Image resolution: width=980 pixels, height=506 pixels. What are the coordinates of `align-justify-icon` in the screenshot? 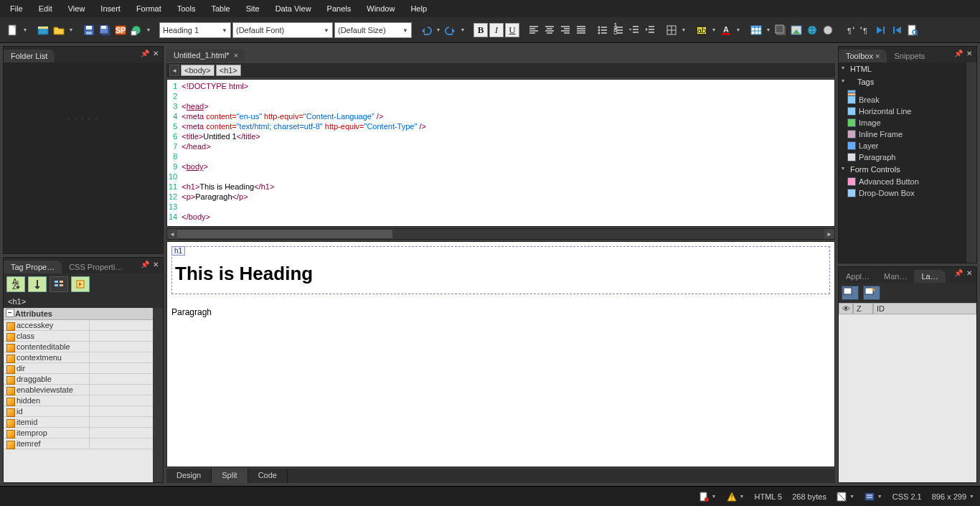 It's located at (581, 30).